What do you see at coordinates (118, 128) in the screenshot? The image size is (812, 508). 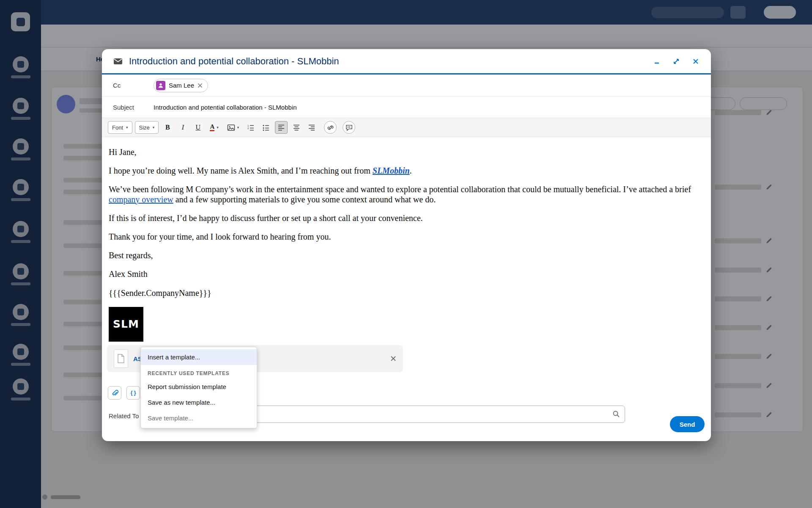 I see `font-dropdown-label: Font` at bounding box center [118, 128].